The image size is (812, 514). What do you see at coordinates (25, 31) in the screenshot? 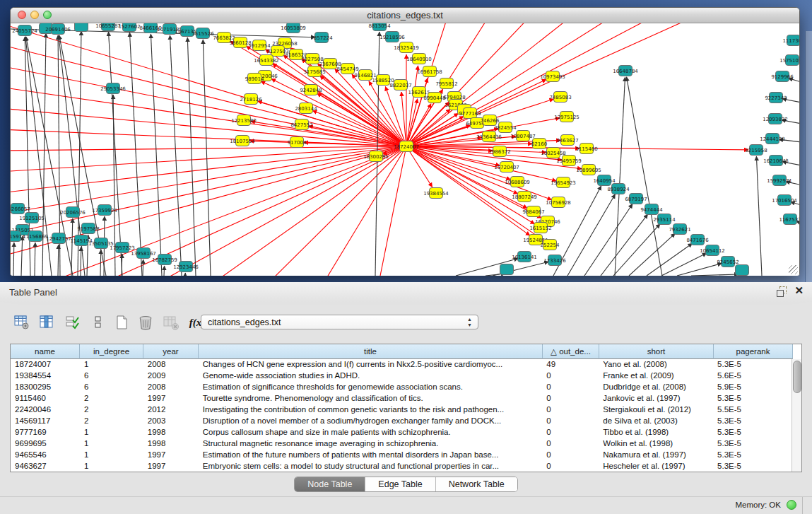
I see `graph-node-label: 24055724` at bounding box center [25, 31].